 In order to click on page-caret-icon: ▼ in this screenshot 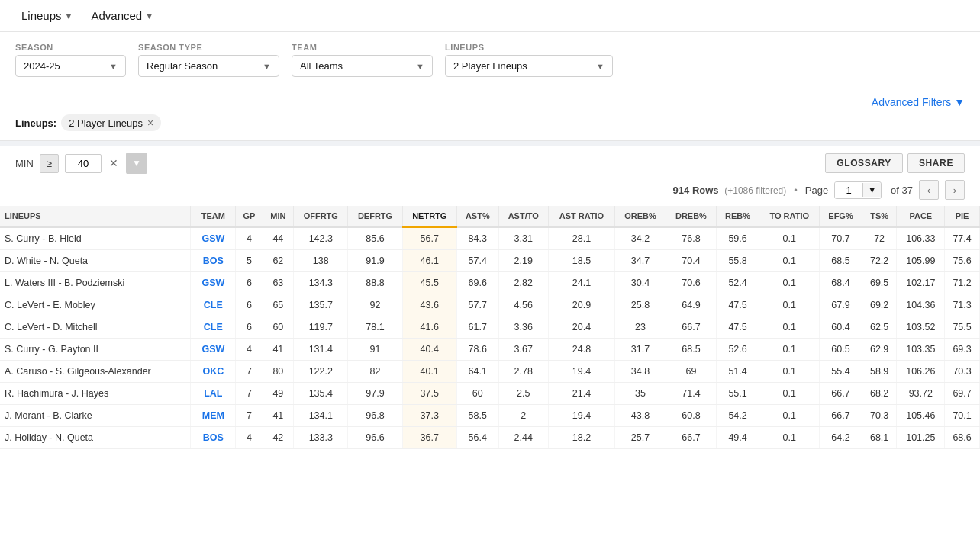, I will do `click(872, 190)`.